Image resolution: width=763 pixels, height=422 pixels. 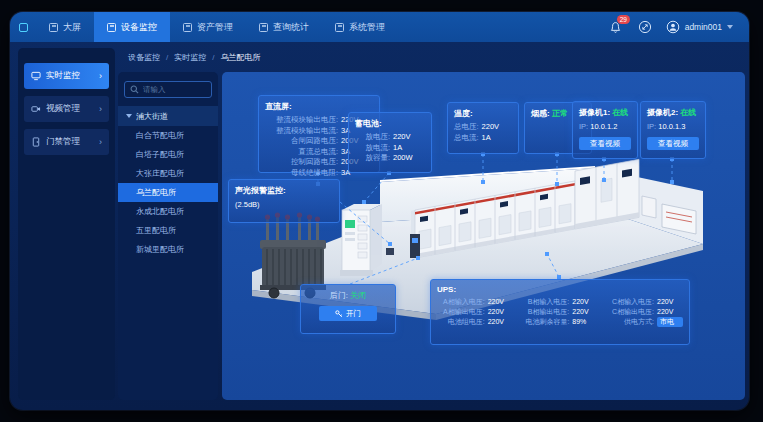 What do you see at coordinates (168, 250) in the screenshot?
I see `tree-item: 新城里配电所` at bounding box center [168, 250].